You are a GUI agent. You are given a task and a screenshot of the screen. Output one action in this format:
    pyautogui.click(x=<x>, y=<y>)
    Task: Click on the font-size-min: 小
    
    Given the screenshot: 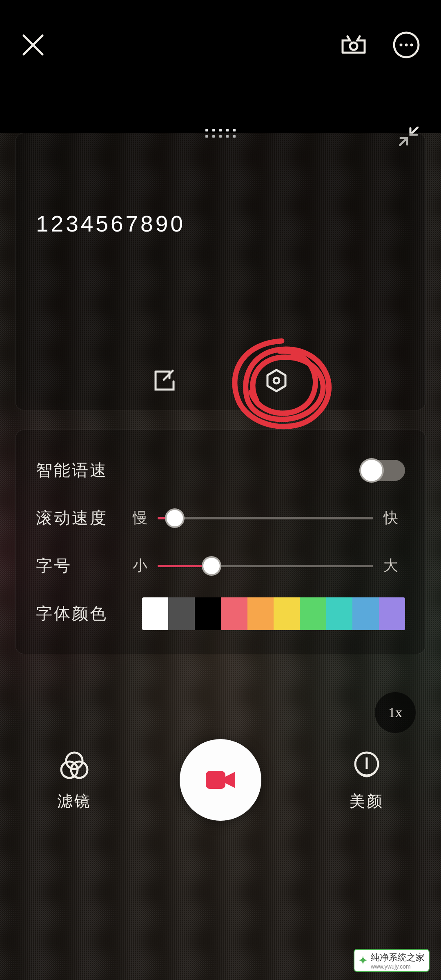 What is the action you would take?
    pyautogui.click(x=140, y=566)
    